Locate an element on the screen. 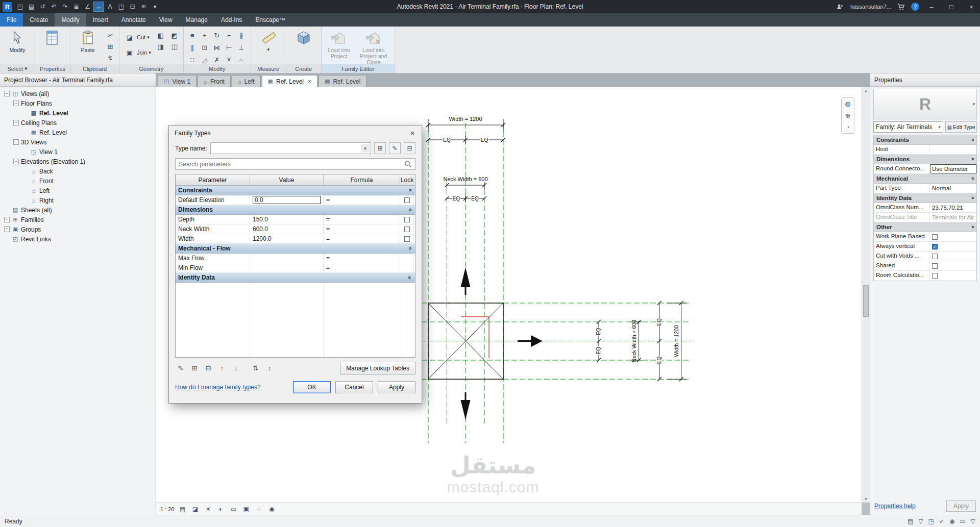 This screenshot has width=980, height=527. tree-item-families: +⊞Families is located at coordinates (78, 219).